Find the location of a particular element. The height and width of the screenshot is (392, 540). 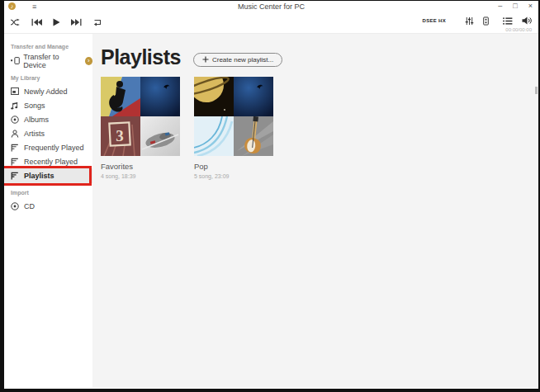

previous-button is located at coordinates (36, 22).